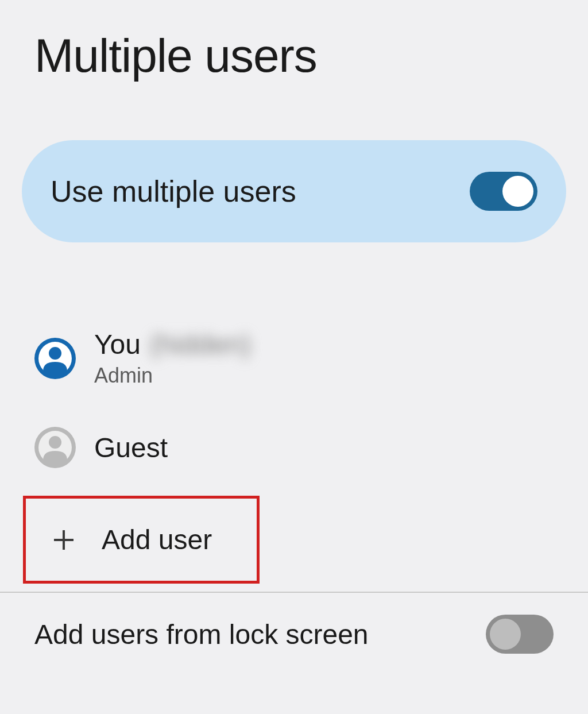 This screenshot has width=588, height=714. What do you see at coordinates (294, 358) in the screenshot?
I see `user-you-row: You (hidden) Admin` at bounding box center [294, 358].